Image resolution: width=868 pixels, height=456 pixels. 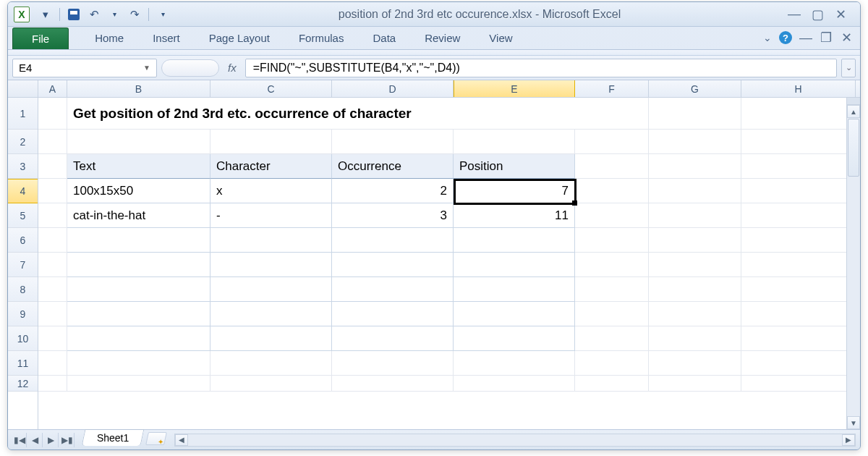 I want to click on maximize-icon: ▢, so click(x=817, y=14).